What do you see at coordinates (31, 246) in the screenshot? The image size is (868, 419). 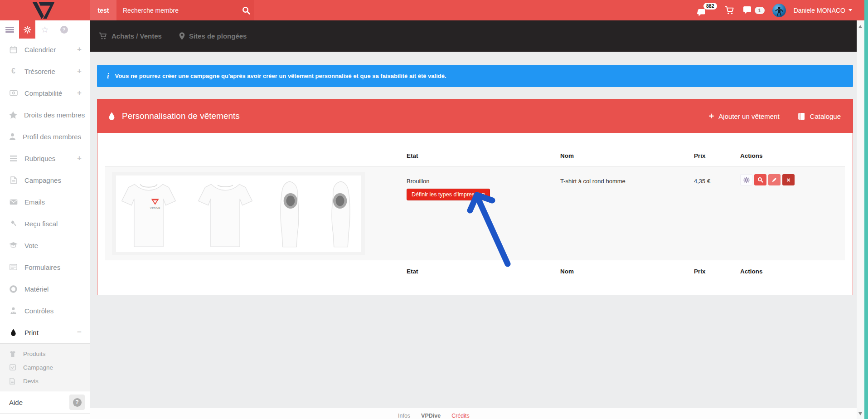 I see `sidebar-item-label: Vote` at bounding box center [31, 246].